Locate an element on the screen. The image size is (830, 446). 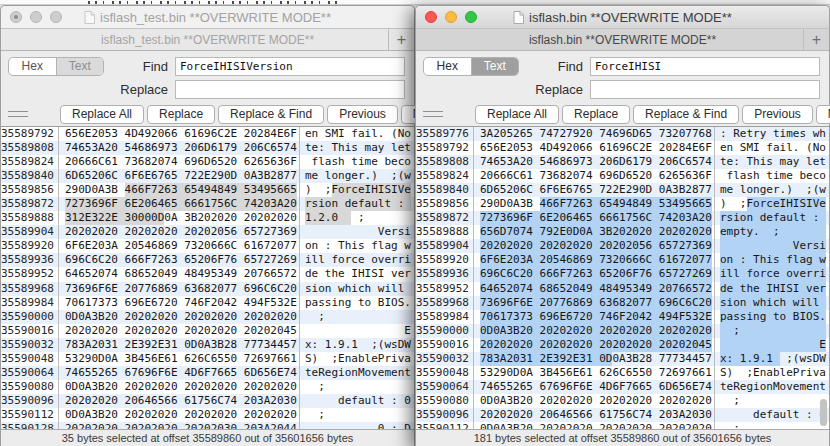
hex-bytes-cell: 74655265 67696F6E 4D6F7665 6D656E74 is located at coordinates (179, 373).